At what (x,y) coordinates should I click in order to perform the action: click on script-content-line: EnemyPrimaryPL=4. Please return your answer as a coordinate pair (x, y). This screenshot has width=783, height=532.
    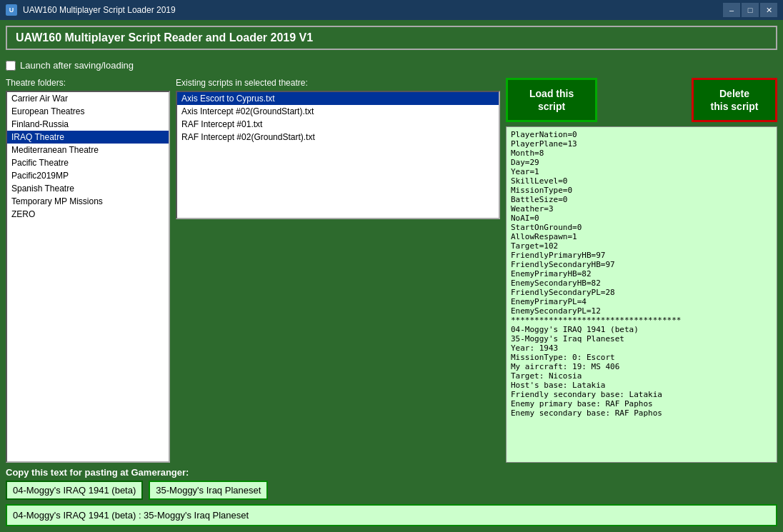
    Looking at the image, I should click on (642, 301).